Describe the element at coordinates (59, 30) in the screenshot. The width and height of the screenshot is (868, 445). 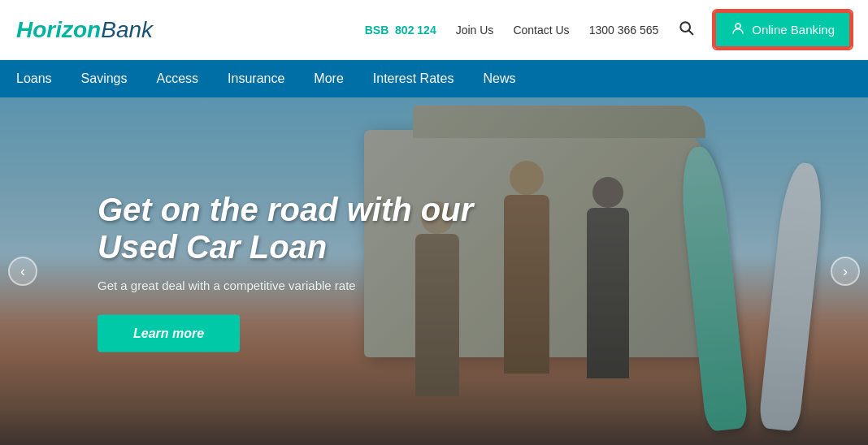
I see `logo-horizon: Horizon` at that location.